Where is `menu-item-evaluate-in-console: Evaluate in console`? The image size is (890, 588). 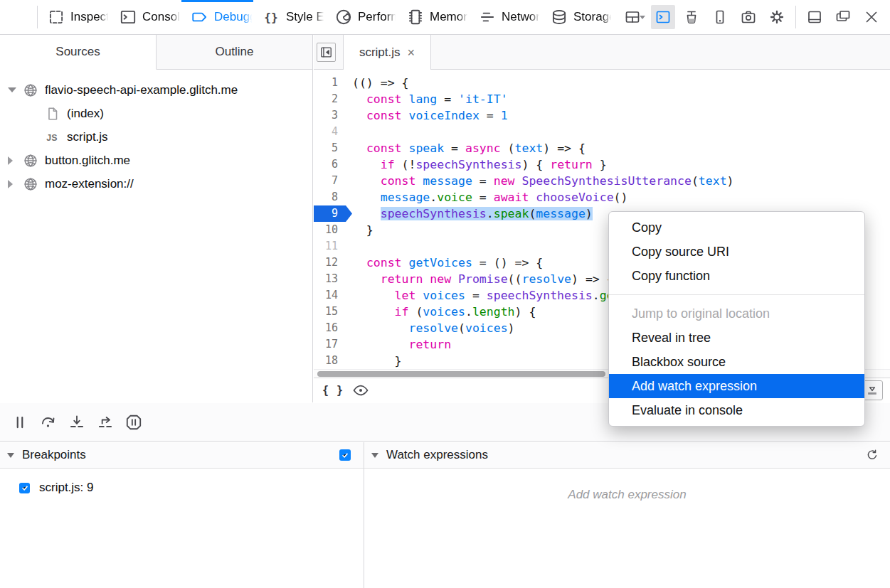 menu-item-evaluate-in-console: Evaluate in console is located at coordinates (737, 410).